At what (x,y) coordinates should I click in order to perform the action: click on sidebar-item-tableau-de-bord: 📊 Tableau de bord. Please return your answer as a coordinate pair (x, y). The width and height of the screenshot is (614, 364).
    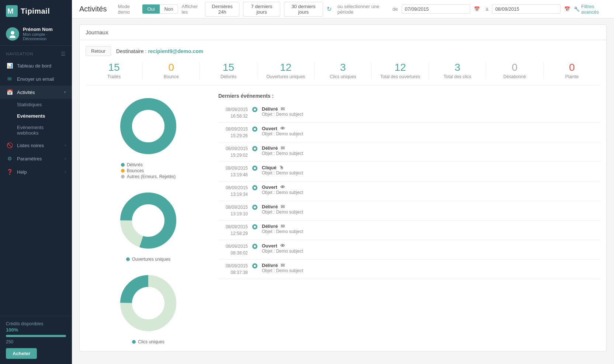
    Looking at the image, I should click on (36, 66).